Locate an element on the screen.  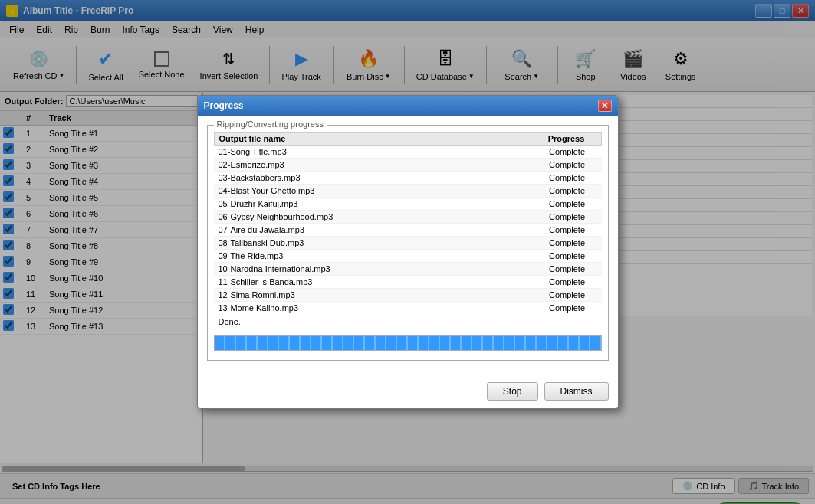
progress-file-name: 13-Mome Kalino.mp3 is located at coordinates (373, 308).